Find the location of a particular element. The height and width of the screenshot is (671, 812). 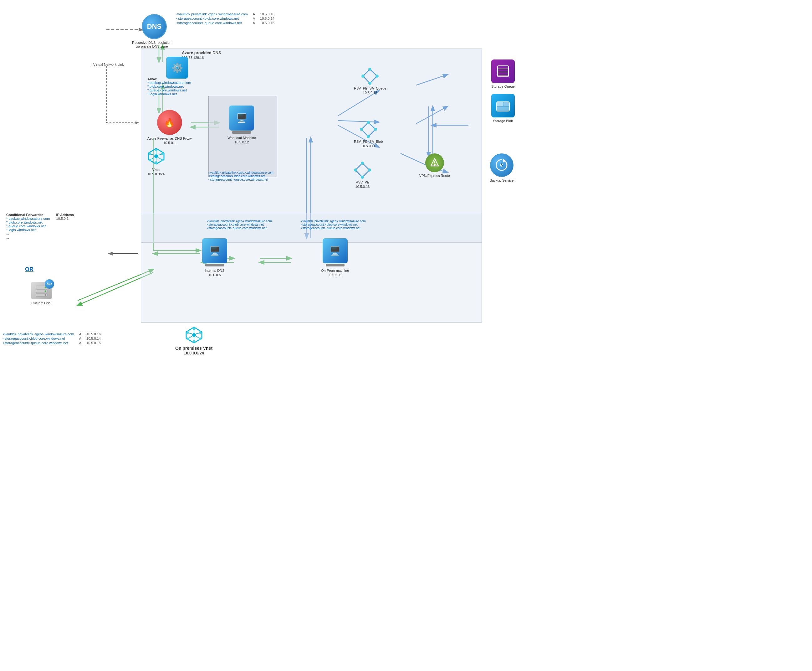

rsv-pe-label: RSV_PE 10.5.0.16 is located at coordinates (362, 185).